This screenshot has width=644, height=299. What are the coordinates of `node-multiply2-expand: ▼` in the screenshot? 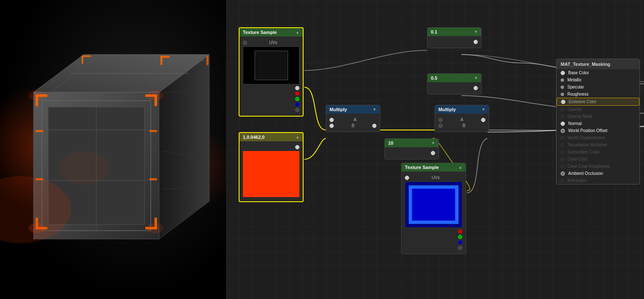 It's located at (483, 109).